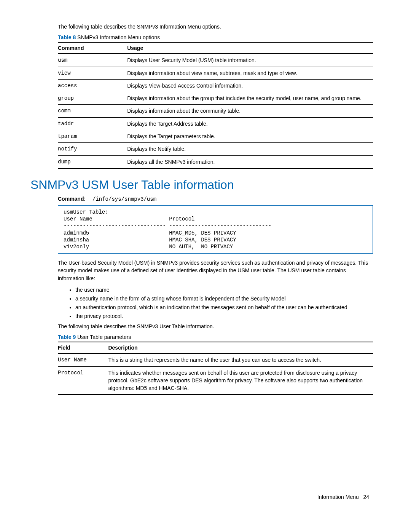 This screenshot has width=411, height=532. Describe the element at coordinates (92, 111) in the screenshot. I see `cmd-cell: comm` at that location.